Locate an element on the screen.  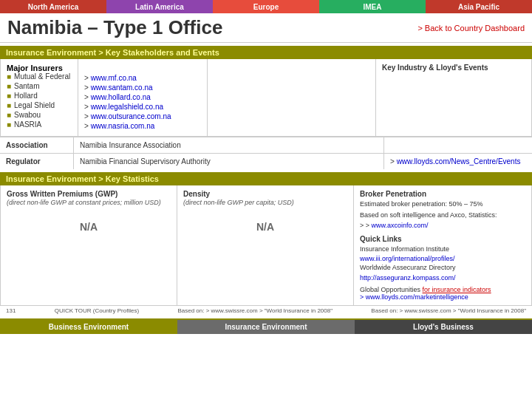
density-subtitle: (direct non-life GWP per capita; USD) is located at coordinates (265, 202).